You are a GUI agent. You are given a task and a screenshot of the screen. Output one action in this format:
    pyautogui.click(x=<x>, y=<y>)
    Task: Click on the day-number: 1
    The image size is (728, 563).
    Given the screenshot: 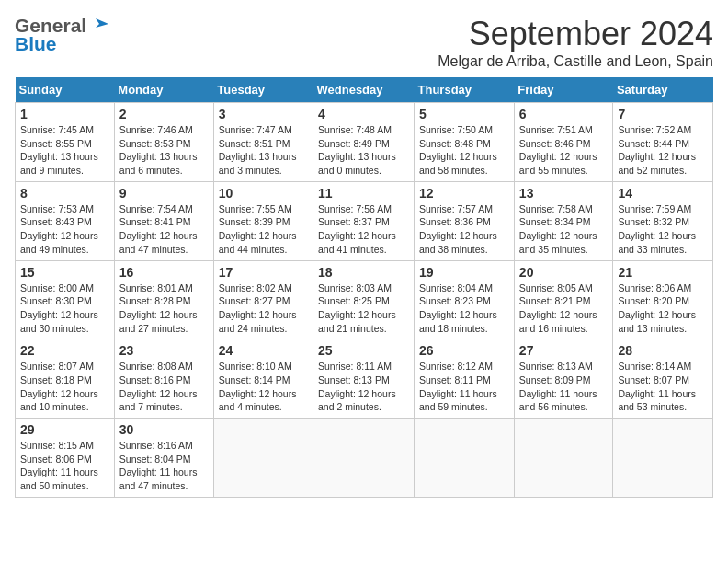 What is the action you would take?
    pyautogui.click(x=64, y=114)
    